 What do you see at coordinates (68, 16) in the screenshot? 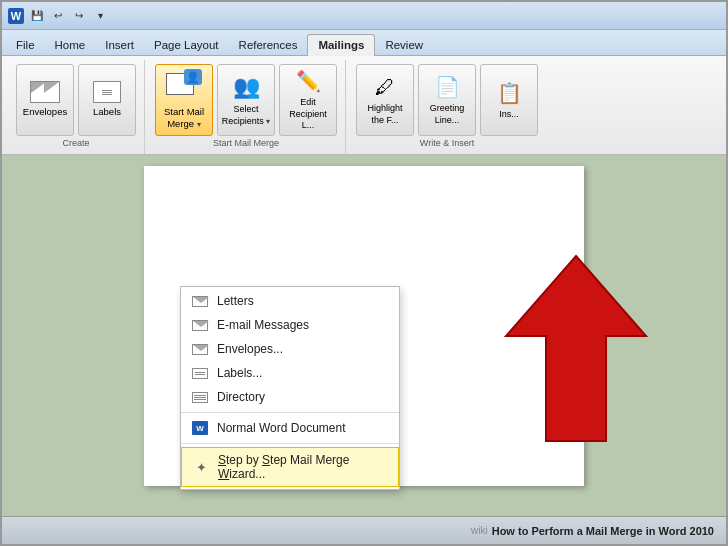
I see `quick-access-toolbar: 💾 ↩ ↪ ▾` at bounding box center [68, 16].